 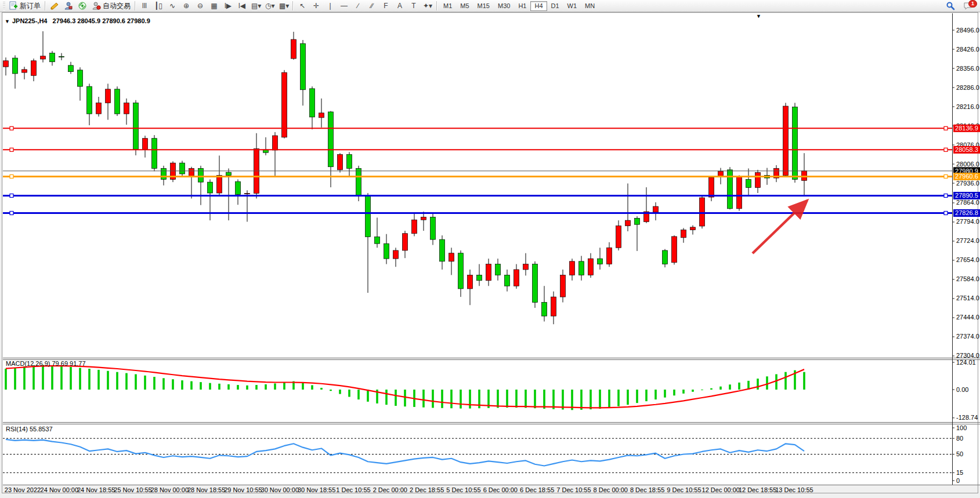 What do you see at coordinates (45, 6) in the screenshot?
I see `toolbar-separator` at bounding box center [45, 6].